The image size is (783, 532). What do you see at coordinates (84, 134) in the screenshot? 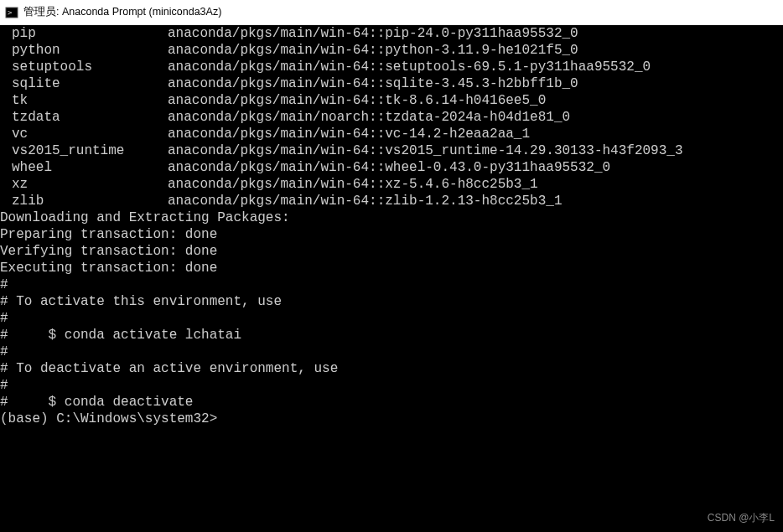
I see `package-name: vc` at bounding box center [84, 134].